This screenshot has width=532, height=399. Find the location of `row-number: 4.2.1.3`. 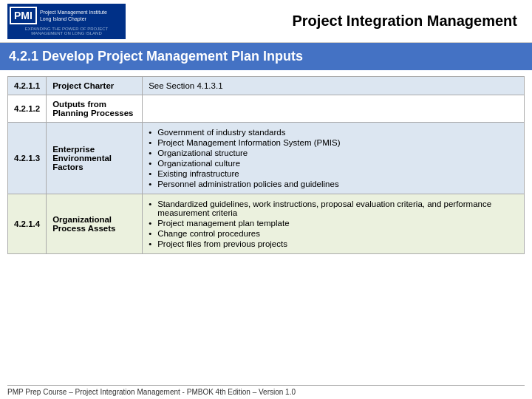

row-number: 4.2.1.3 is located at coordinates (27, 158).